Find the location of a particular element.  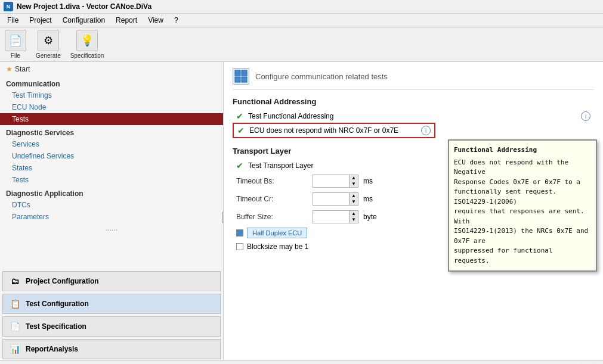

sidebar-dots: ...... is located at coordinates (112, 228).